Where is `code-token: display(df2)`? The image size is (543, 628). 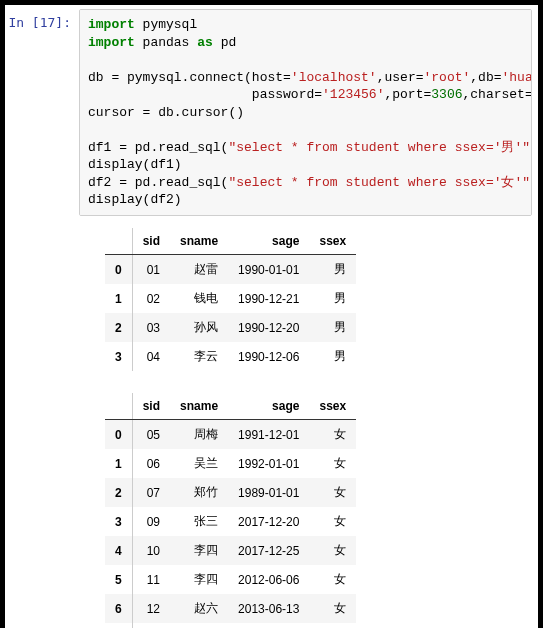
code-token: display(df2) is located at coordinates (135, 200).